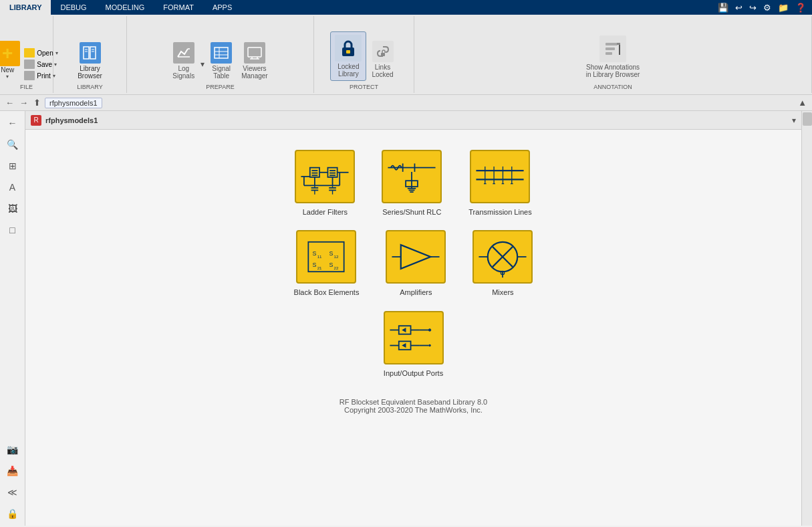 Image resolution: width=812 pixels, height=527 pixels. I want to click on viewers-manager-button: ViewersManager, so click(254, 61).